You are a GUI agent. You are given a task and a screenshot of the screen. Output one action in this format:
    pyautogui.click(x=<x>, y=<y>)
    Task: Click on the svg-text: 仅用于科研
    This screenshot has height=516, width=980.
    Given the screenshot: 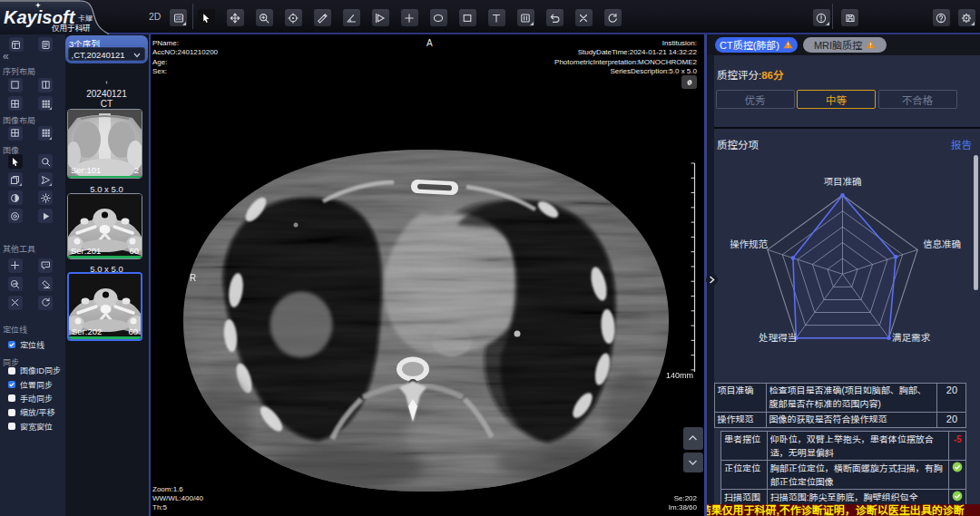 What is the action you would take?
    pyautogui.click(x=71, y=27)
    